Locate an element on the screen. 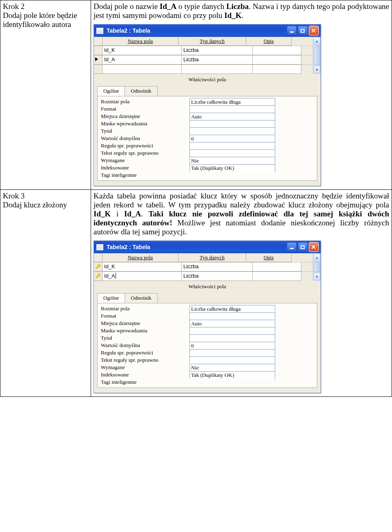 This screenshot has width=392, height=532. field-row is located at coordinates (203, 69).